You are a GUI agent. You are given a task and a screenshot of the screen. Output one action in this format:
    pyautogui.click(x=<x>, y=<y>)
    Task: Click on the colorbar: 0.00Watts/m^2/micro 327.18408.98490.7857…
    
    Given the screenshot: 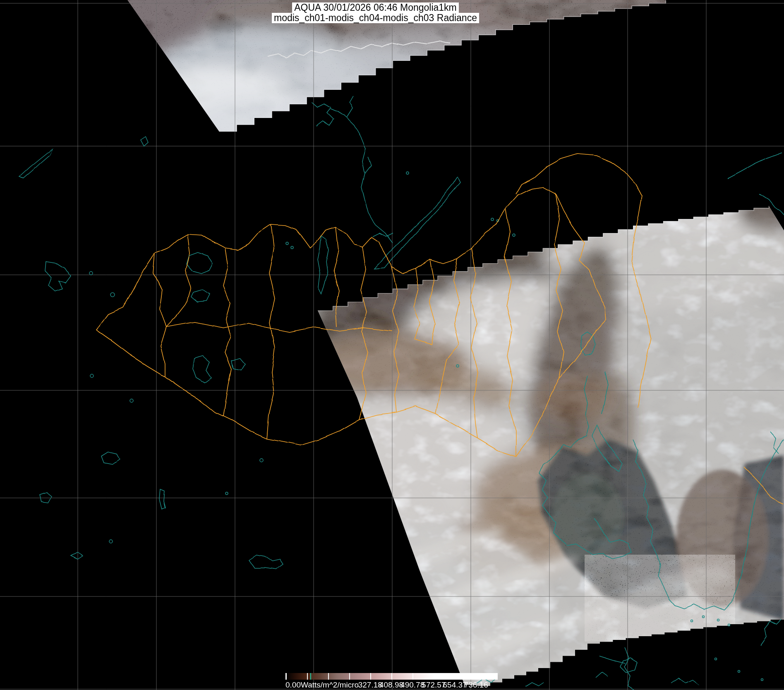 What is the action you would take?
    pyautogui.click(x=392, y=681)
    